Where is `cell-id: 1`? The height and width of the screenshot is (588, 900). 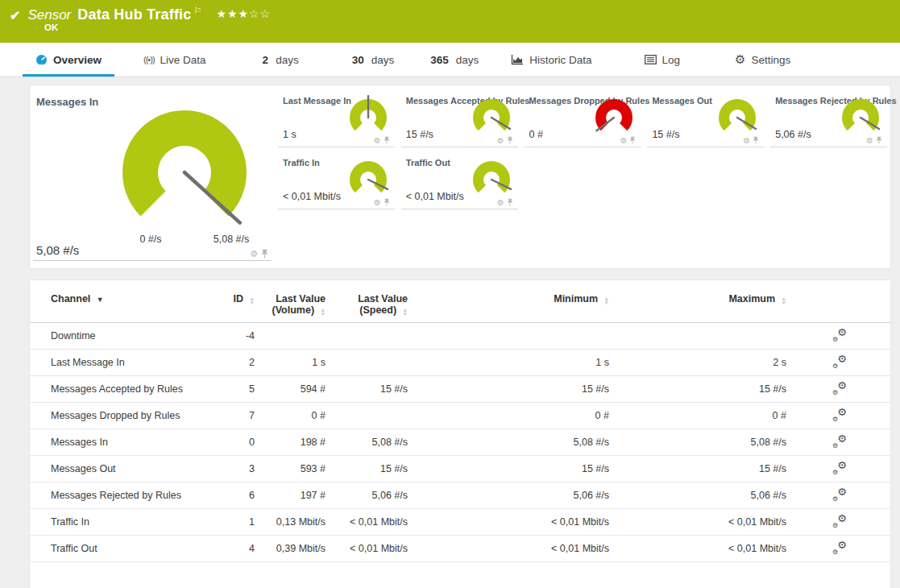
cell-id: 1 is located at coordinates (240, 522).